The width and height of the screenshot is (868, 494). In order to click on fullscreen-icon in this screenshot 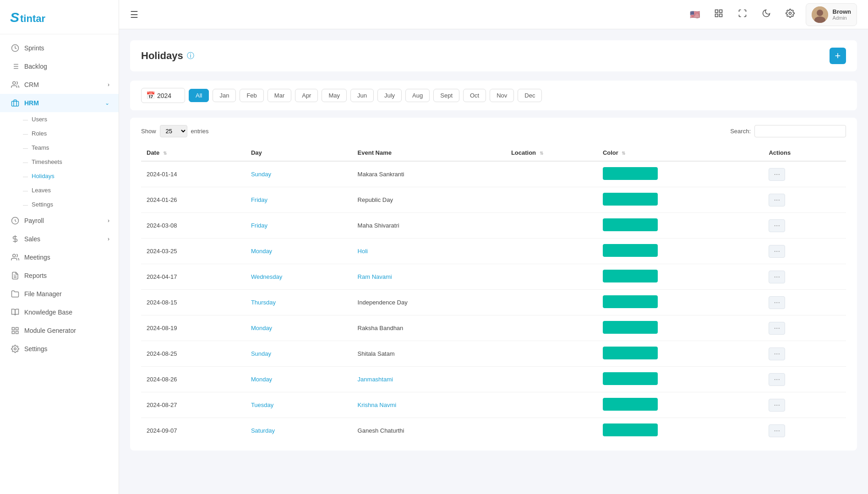, I will do `click(742, 15)`.